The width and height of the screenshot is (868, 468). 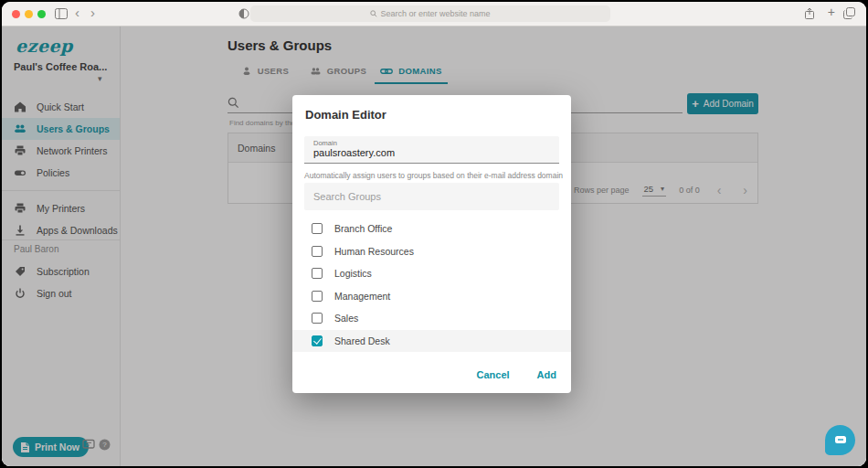 I want to click on address-bar: Search or enter website name, so click(x=430, y=14).